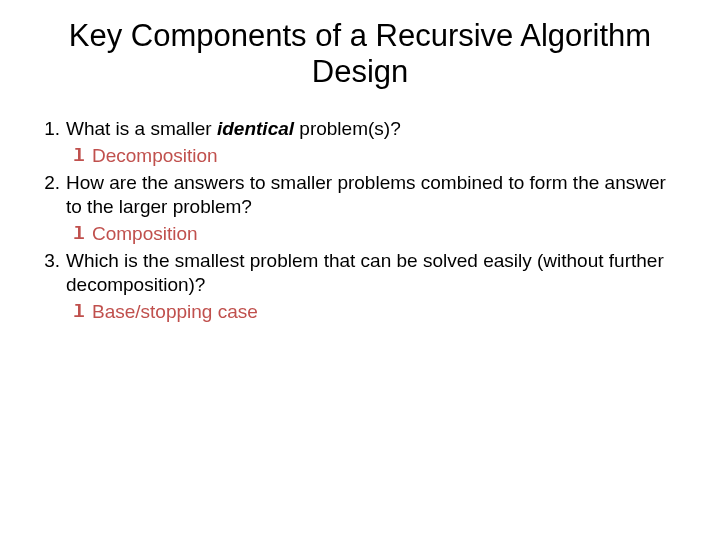 This screenshot has width=720, height=540. What do you see at coordinates (373, 196) in the screenshot?
I see `item-text: How are the answers to smaller problems …` at bounding box center [373, 196].